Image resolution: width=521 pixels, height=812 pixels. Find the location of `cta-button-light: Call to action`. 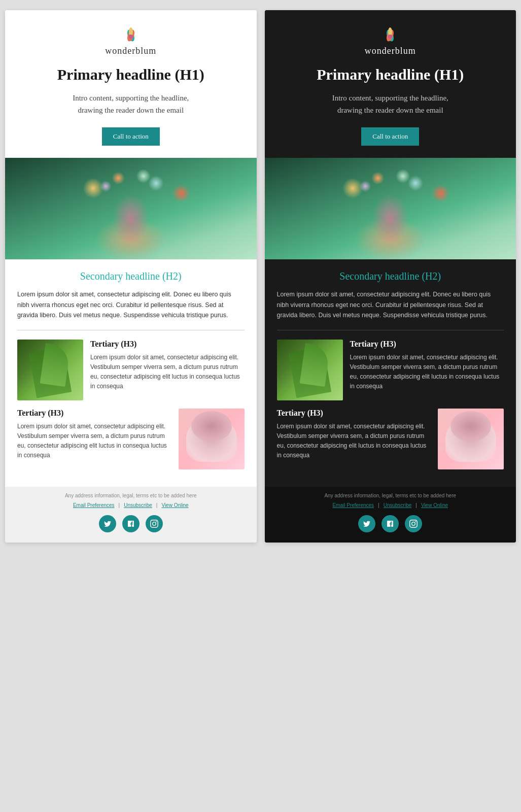

cta-button-light: Call to action is located at coordinates (131, 137).